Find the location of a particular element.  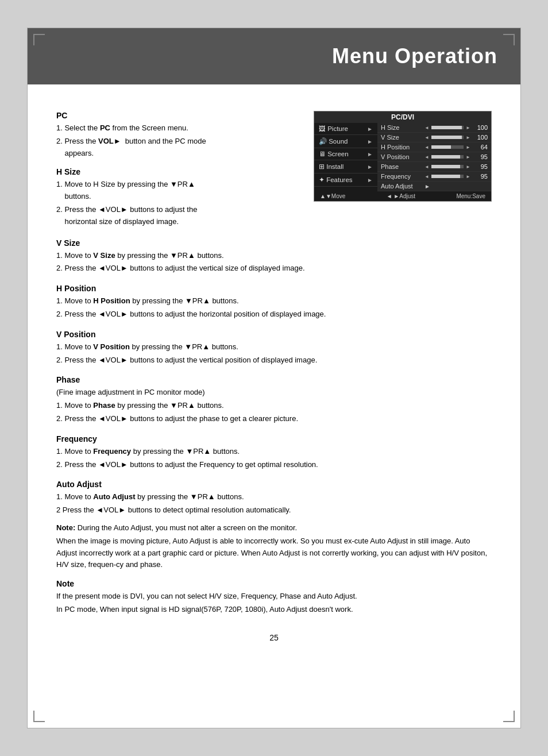

frequency-p2: 2. Press the ◄VOL► buttons to adjust the… is located at coordinates (274, 465).